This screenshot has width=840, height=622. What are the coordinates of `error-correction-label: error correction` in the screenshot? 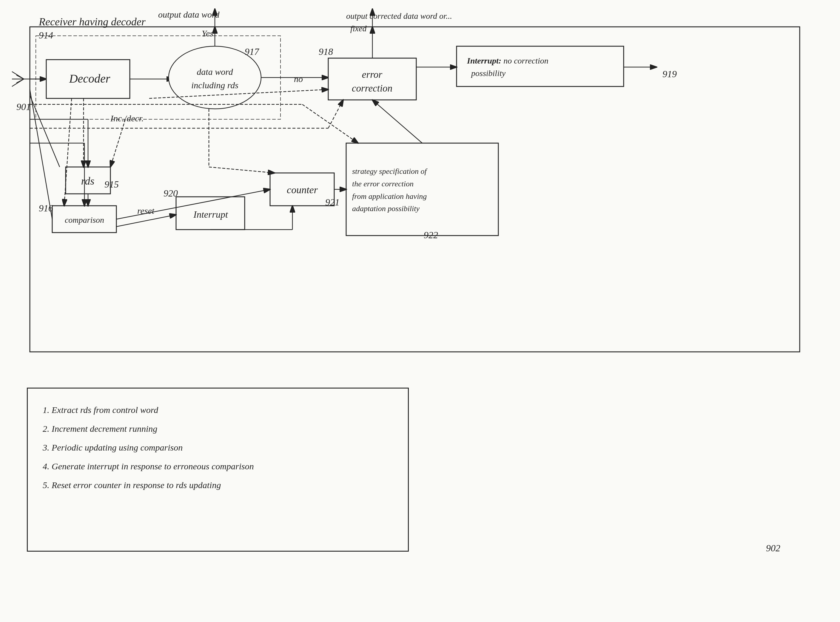 It's located at (372, 81).